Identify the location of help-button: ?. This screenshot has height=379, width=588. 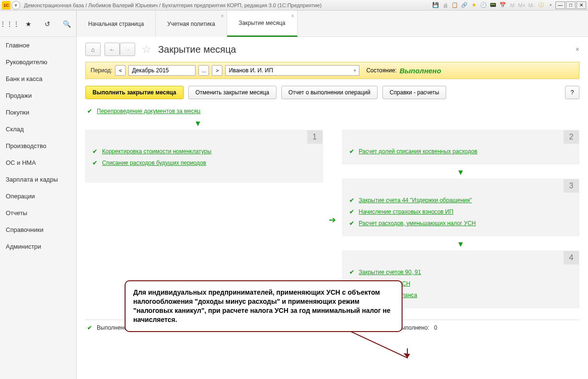
(572, 92).